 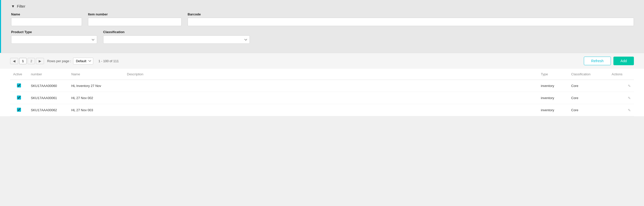 I want to click on product-type-label: Product Type, so click(x=54, y=32).